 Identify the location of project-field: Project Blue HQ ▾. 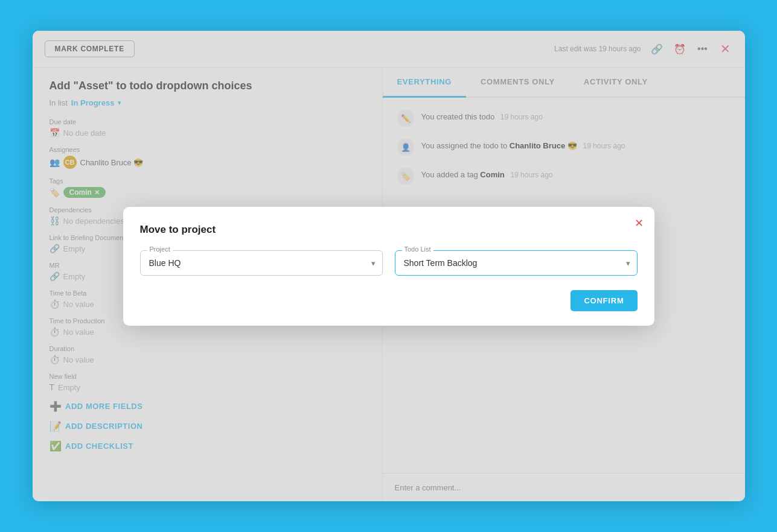
(261, 263).